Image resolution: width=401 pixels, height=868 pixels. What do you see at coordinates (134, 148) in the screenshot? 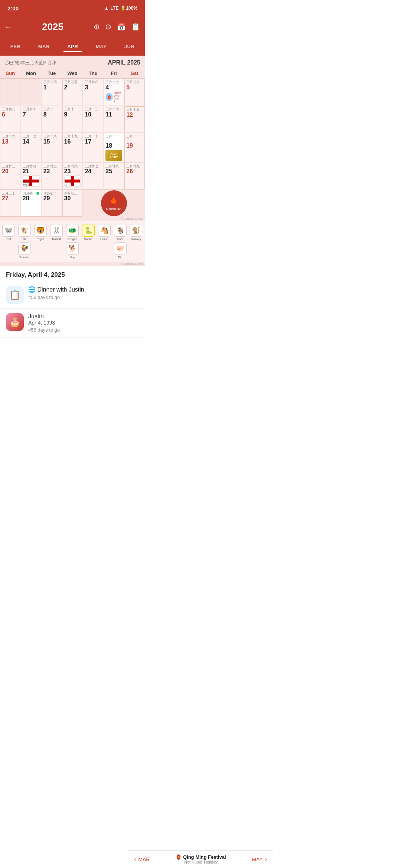
I see `calendar-day-19: 三月二十二 19` at bounding box center [134, 148].